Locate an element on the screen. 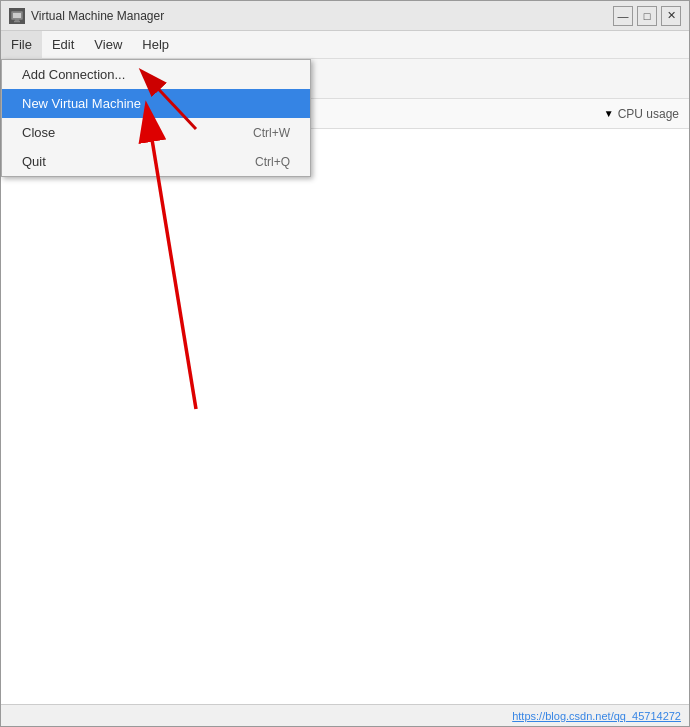 The image size is (690, 727). cpu-usage-label: CPU usage is located at coordinates (648, 114).